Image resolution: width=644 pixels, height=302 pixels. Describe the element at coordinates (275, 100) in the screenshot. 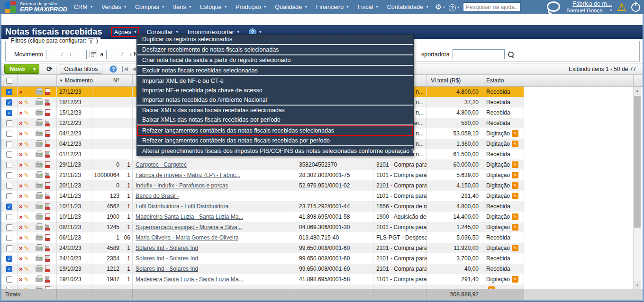

I see `menu-item: Importar notas recebidas do Ambiente Nac…` at that location.